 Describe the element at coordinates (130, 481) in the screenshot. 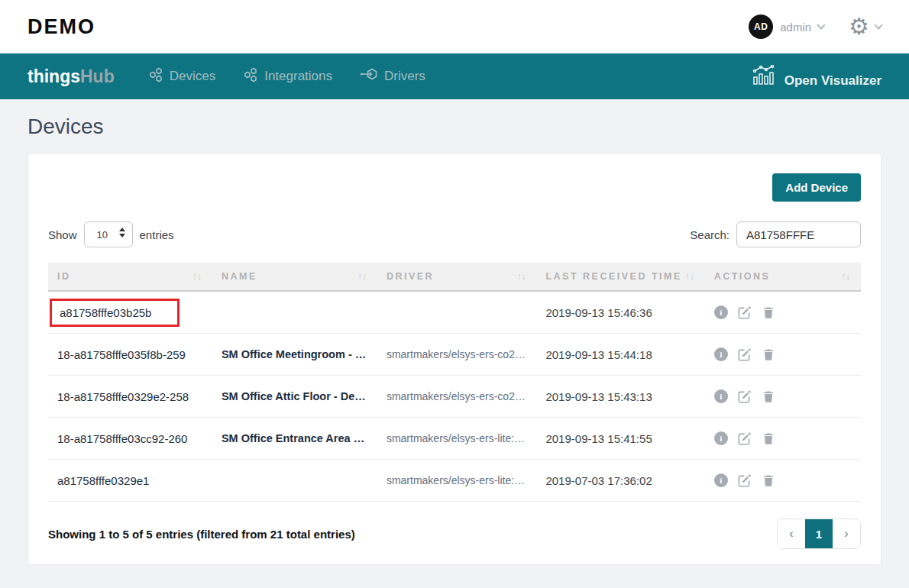

I see `device-id: a81758fffe0329e1` at that location.